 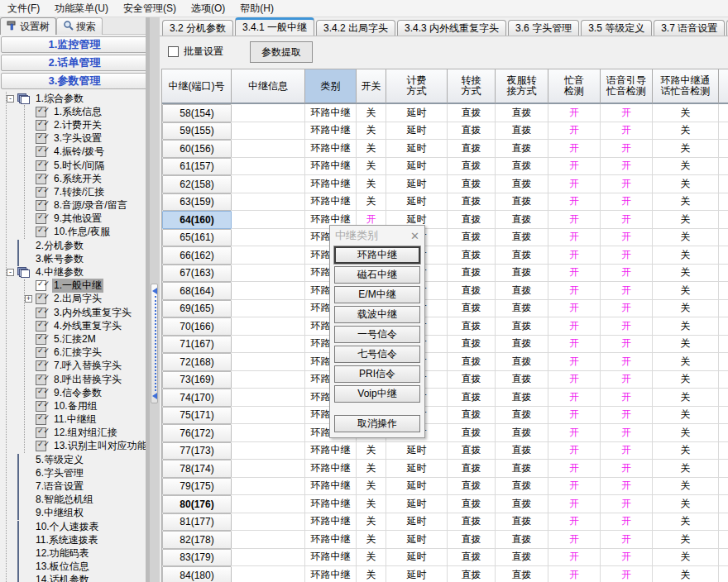 I want to click on tree-item: ✓✓6.系统开关, so click(x=85, y=179).